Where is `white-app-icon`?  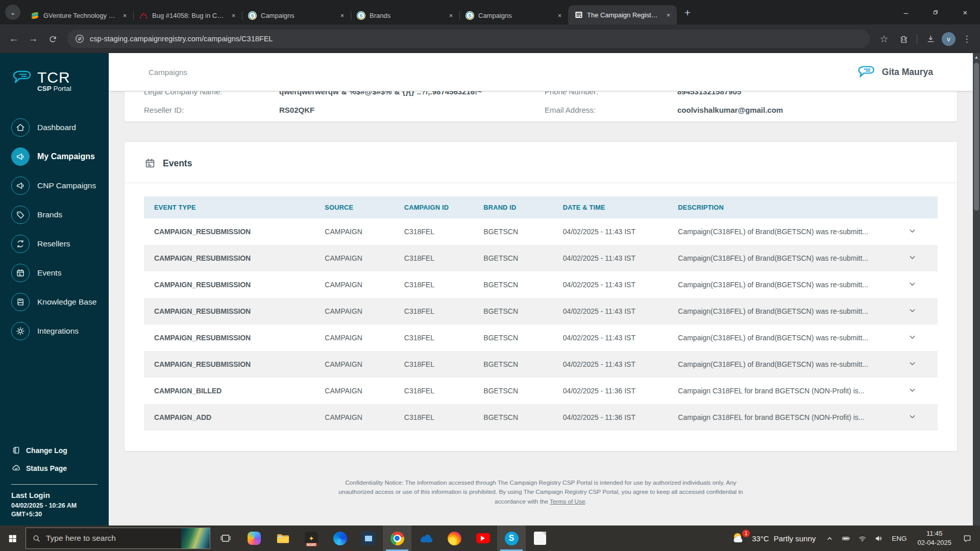
white-app-icon is located at coordinates (540, 538).